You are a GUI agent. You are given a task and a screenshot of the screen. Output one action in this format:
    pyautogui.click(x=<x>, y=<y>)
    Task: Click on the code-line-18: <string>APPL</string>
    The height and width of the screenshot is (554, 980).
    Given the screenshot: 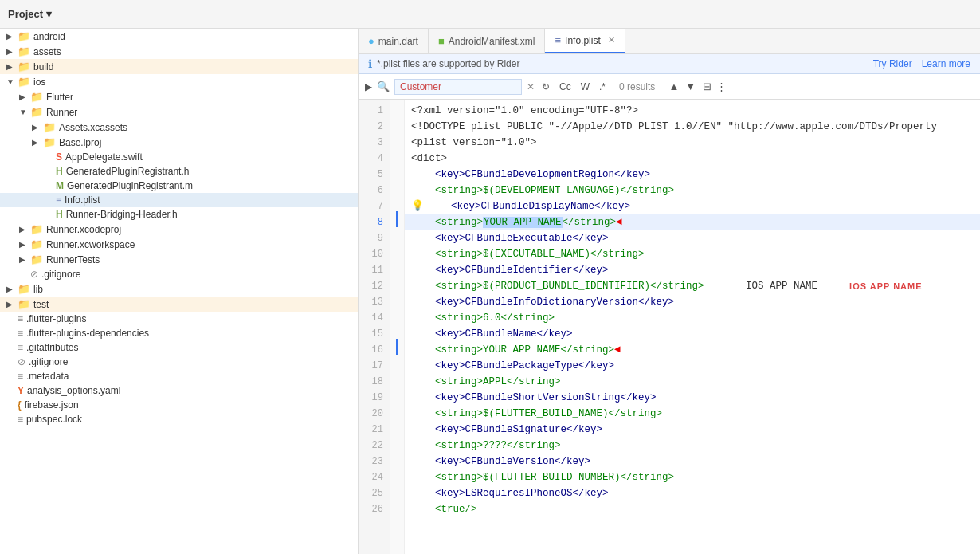 What is the action you would take?
    pyautogui.click(x=692, y=382)
    